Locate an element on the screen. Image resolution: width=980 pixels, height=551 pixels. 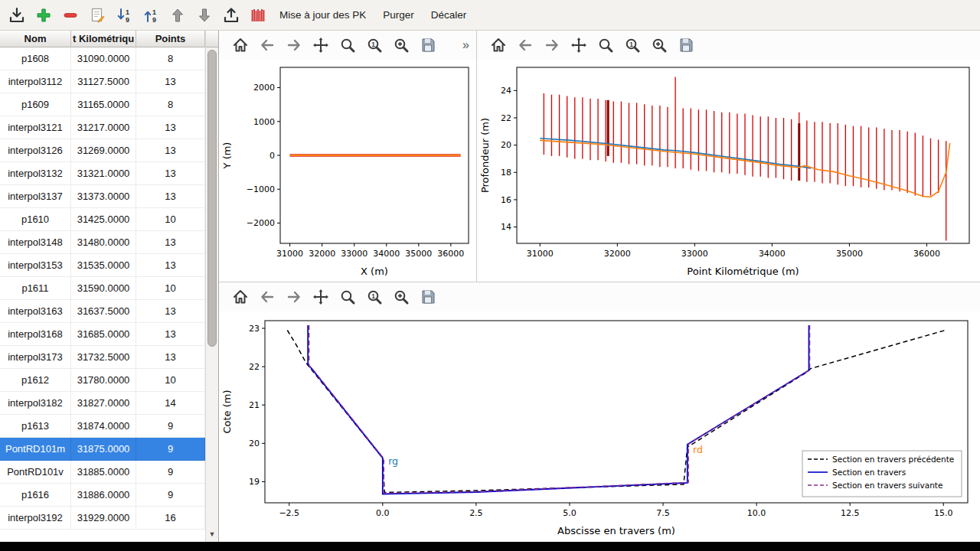
remove-section-icon is located at coordinates (70, 15).